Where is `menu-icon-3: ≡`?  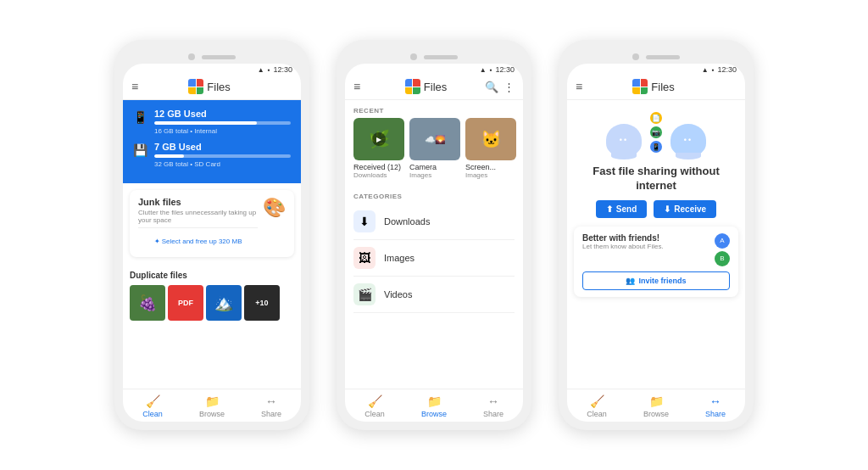 menu-icon-3: ≡ is located at coordinates (579, 87).